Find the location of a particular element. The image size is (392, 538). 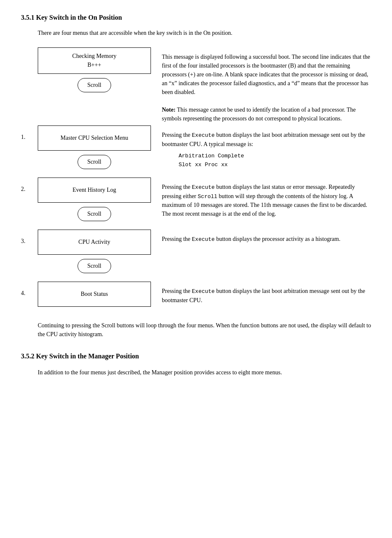

top-description: This message is displayed following a su… is located at coordinates (263, 85).